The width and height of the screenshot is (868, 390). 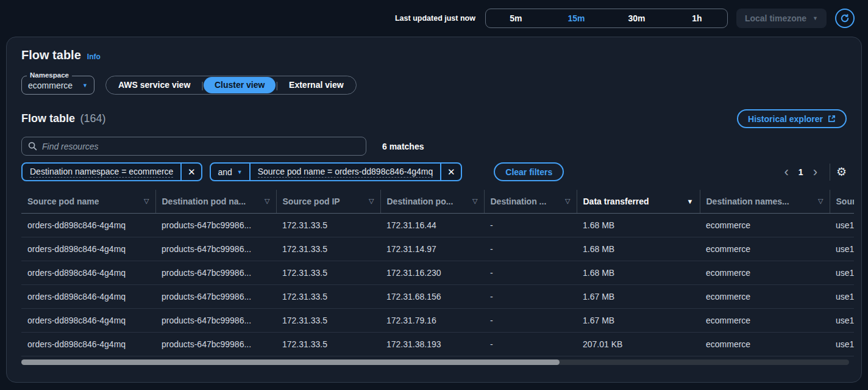 What do you see at coordinates (577, 18) in the screenshot?
I see `time-range-15m: 15m` at bounding box center [577, 18].